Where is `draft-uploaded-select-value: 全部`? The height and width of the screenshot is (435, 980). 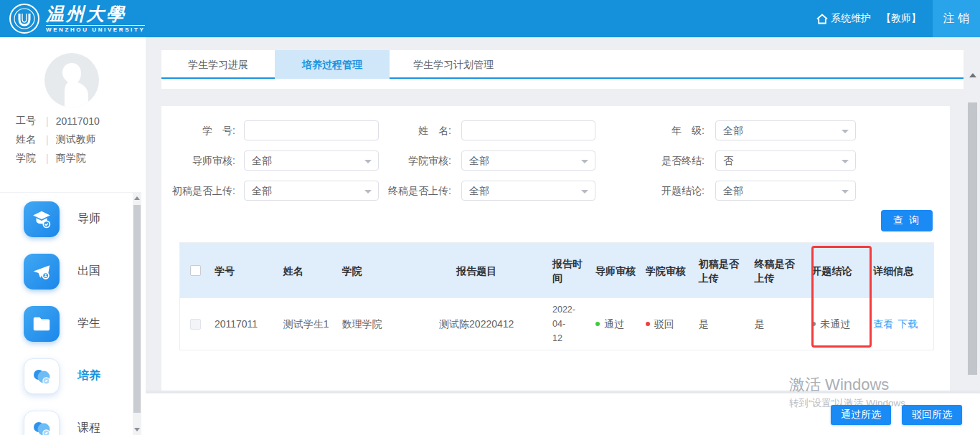
draft-uploaded-select-value: 全部 is located at coordinates (262, 191).